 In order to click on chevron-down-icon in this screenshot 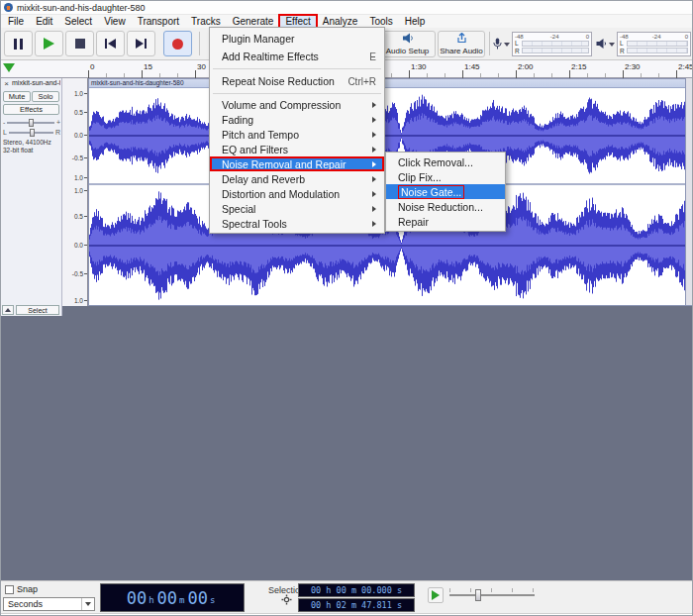, I will do `click(88, 604)`.